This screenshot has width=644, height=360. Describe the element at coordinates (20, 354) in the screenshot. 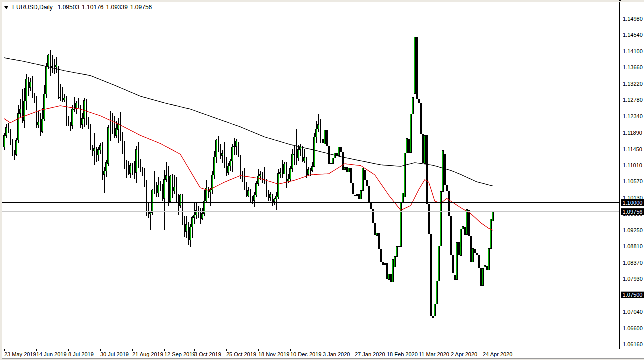

I see `time-tick-label: 23 May 2019` at that location.